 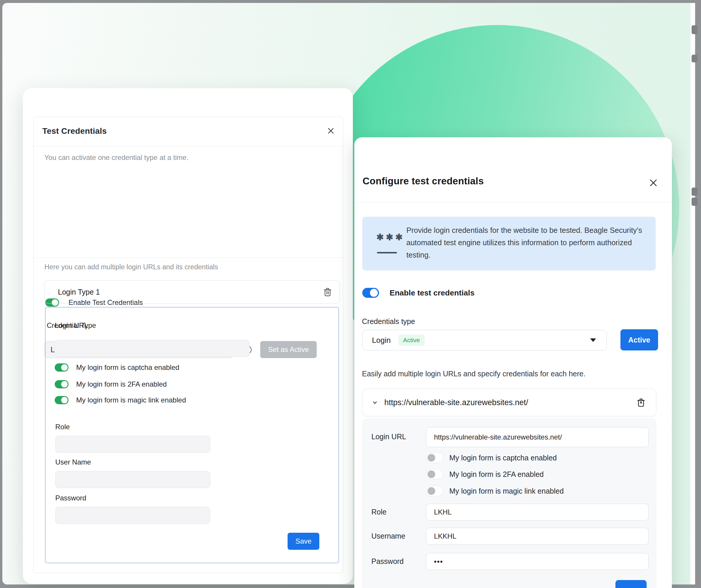 What do you see at coordinates (456, 402) in the screenshot?
I see `accordion-url: https://vulnerable-site.azurewebsites.ne…` at bounding box center [456, 402].